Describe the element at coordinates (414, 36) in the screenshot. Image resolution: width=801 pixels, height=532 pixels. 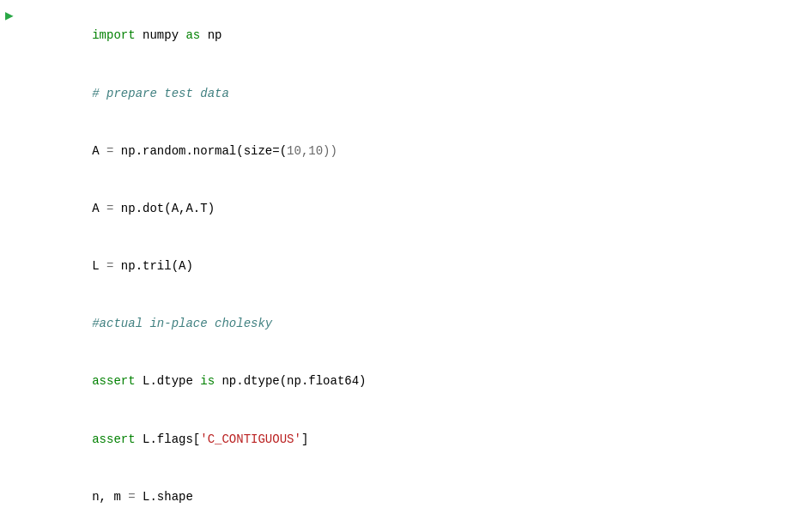
I see `code-line-1: import numpy as np` at that location.